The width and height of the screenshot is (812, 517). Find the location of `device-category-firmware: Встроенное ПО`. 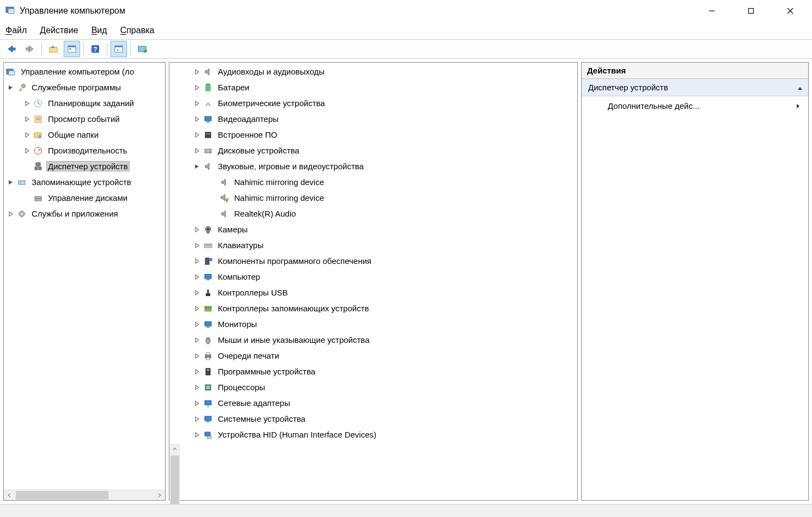

device-category-firmware: Встроенное ПО is located at coordinates (374, 135).